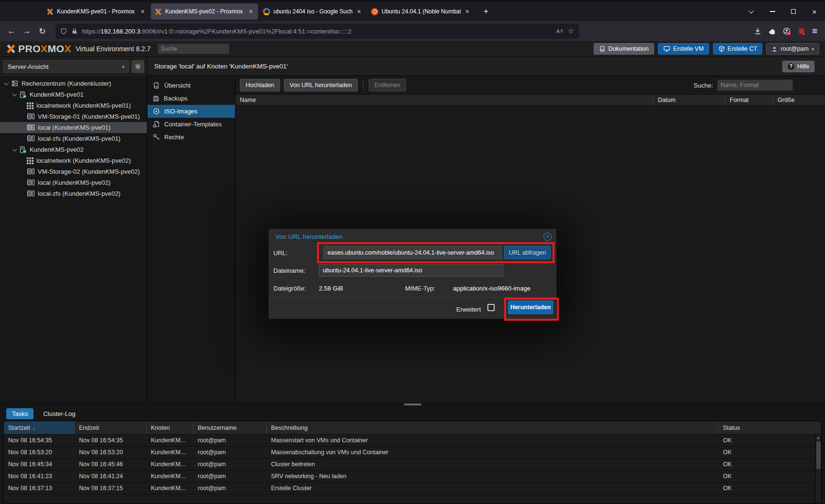 The height and width of the screenshot is (504, 825). What do you see at coordinates (793, 11) in the screenshot?
I see `maximize-button` at bounding box center [793, 11].